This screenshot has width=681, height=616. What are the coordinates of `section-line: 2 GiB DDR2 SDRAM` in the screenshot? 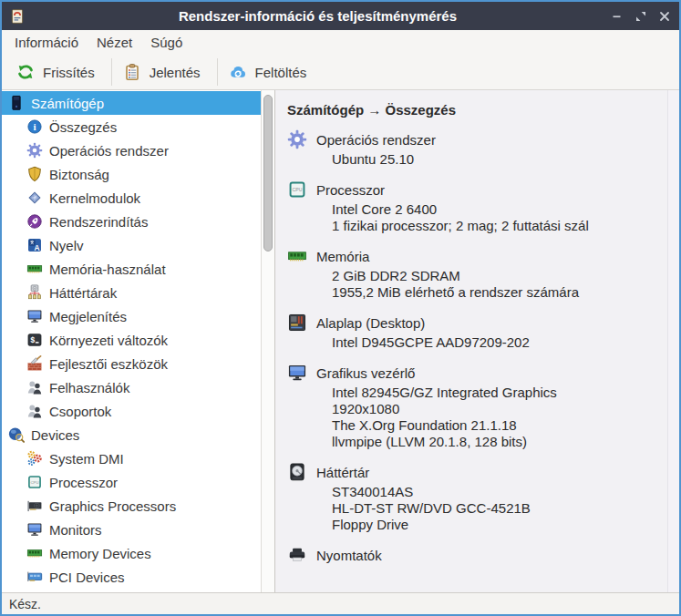 It's located at (497, 276).